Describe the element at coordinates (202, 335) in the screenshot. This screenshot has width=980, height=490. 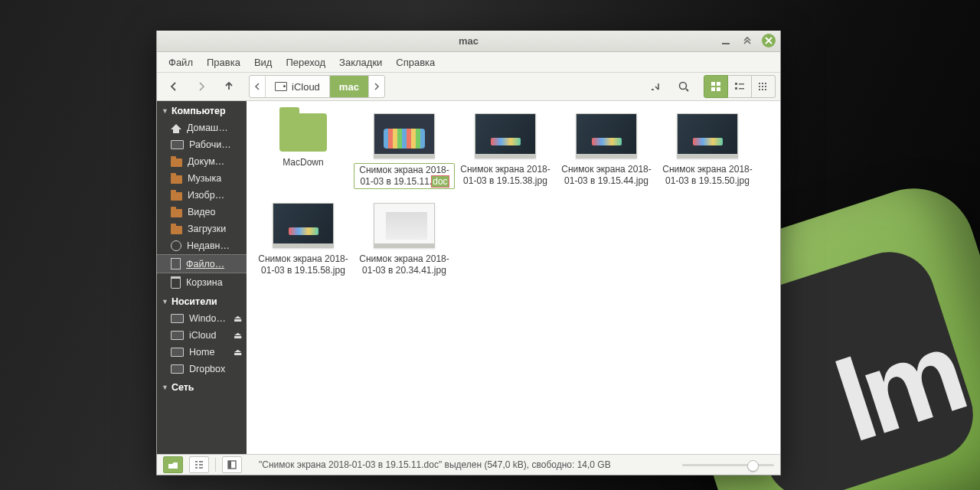
I see `sidebar-item-icloud: iCloud⏏` at that location.